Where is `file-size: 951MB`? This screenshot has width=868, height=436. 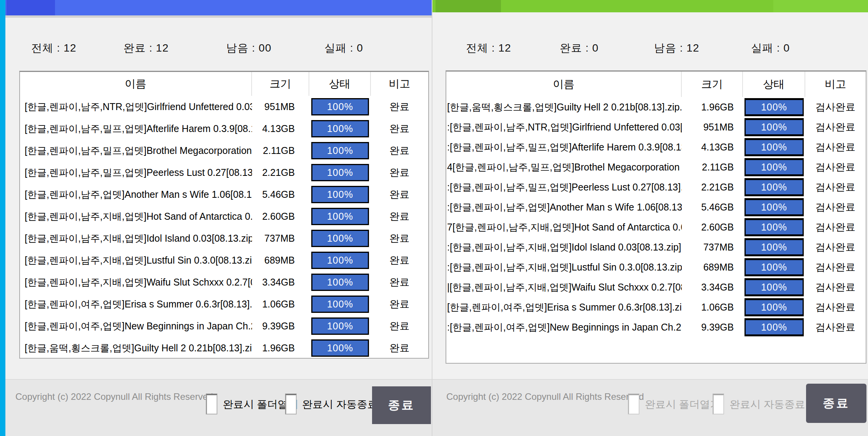 file-size: 951MB is located at coordinates (281, 107).